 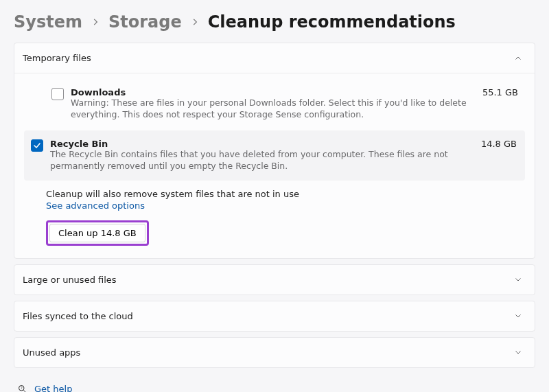 What do you see at coordinates (97, 233) in the screenshot?
I see `cleanup-button: Clean up 14.8 GB` at bounding box center [97, 233].